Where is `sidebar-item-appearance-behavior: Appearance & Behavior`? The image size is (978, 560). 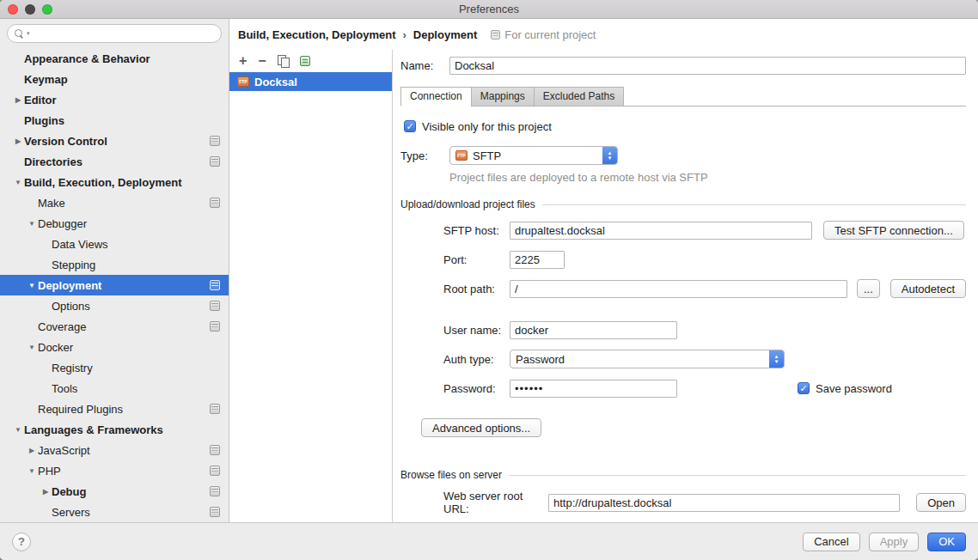
sidebar-item-appearance-behavior: Appearance & Behavior is located at coordinates (114, 58).